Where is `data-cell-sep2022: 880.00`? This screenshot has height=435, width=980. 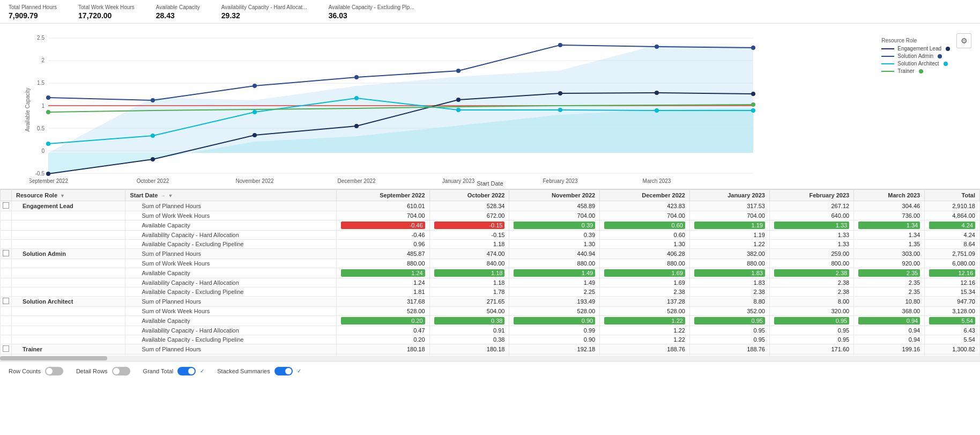
data-cell-sep2022: 880.00 is located at coordinates (383, 264).